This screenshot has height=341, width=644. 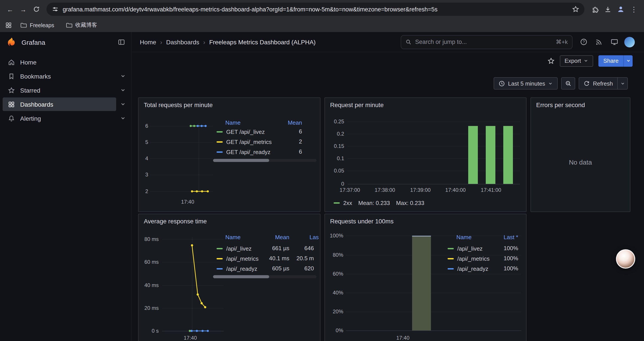 What do you see at coordinates (630, 42) in the screenshot?
I see `user-avatar` at bounding box center [630, 42].